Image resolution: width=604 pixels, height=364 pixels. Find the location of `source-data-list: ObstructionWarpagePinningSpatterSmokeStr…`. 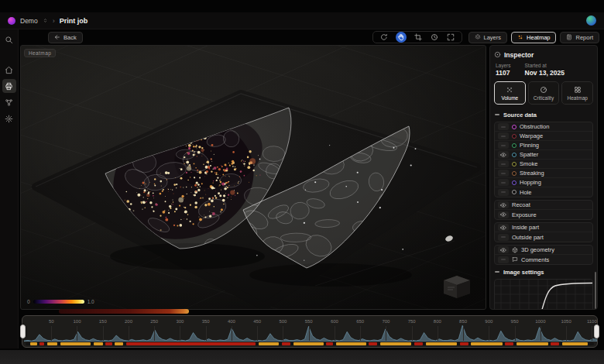

source-data-list: ObstructionWarpagePinningSpatterSmokeStr… is located at coordinates (544, 194).